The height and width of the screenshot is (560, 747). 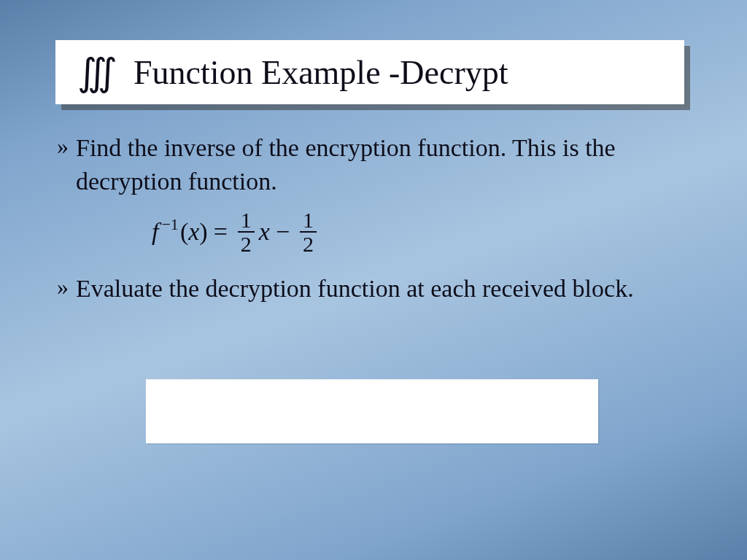 What do you see at coordinates (308, 232) in the screenshot?
I see `formula-fraction-2: 1 2` at bounding box center [308, 232].